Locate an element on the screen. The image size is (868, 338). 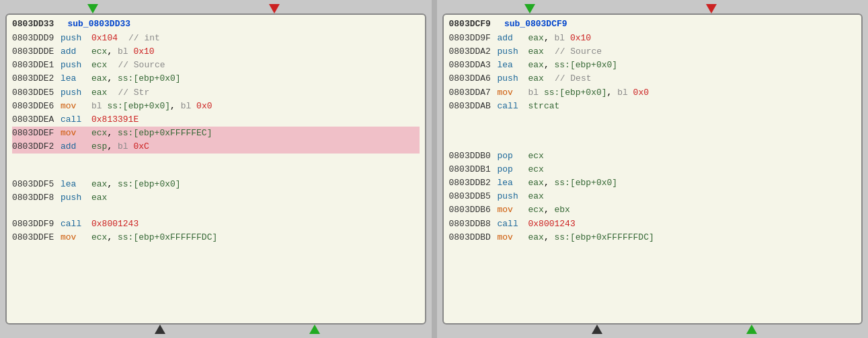
asm-operands: eax, ss:[ebp+0xFFFFFFDC] is located at coordinates (592, 238).